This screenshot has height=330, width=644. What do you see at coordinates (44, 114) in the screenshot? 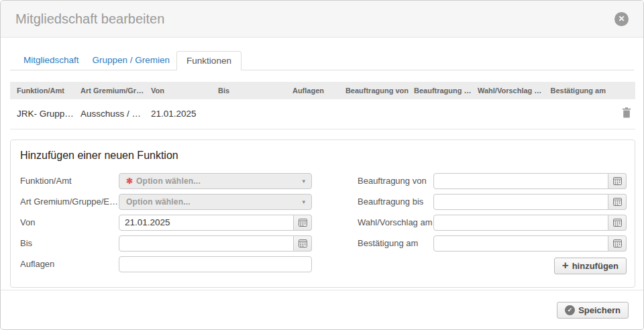
I see `cell-funktion-amt: JRK- Gruppenleiter` at bounding box center [44, 114].